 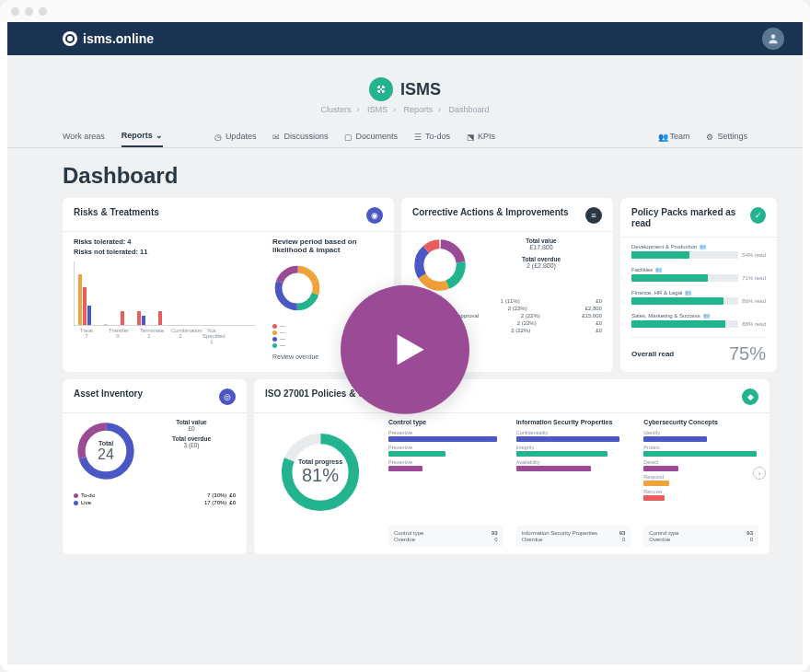 I want to click on window-titlebar, so click(x=405, y=11).